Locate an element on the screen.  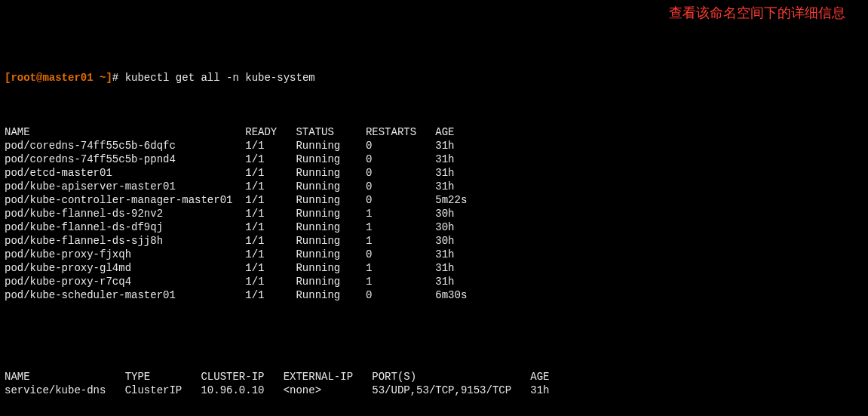
table-row: pod/coredns-74ff55c5b-6dqfc 1/1 Running … is located at coordinates (434, 146).